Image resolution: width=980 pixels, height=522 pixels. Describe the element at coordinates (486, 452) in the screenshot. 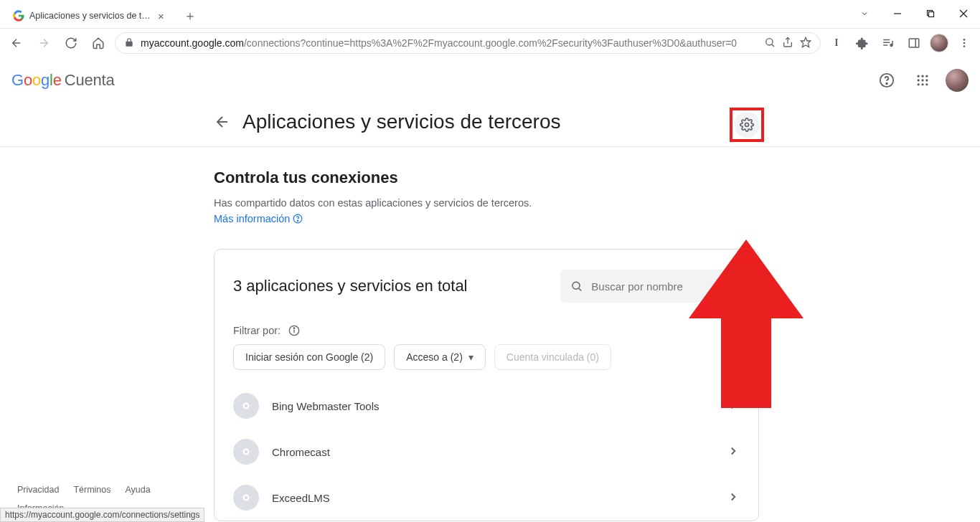

I see `app-item: Chromecast` at that location.